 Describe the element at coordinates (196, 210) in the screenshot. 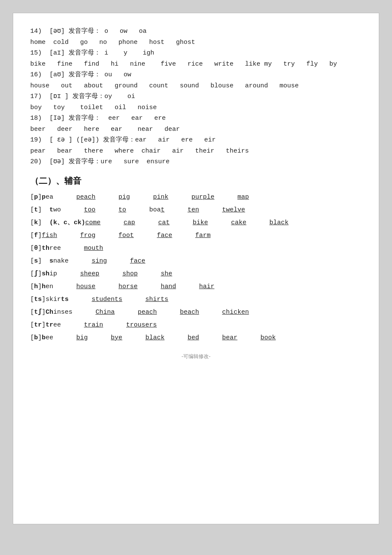

I see `row-t: [t] two too to boat ten twelve` at that location.